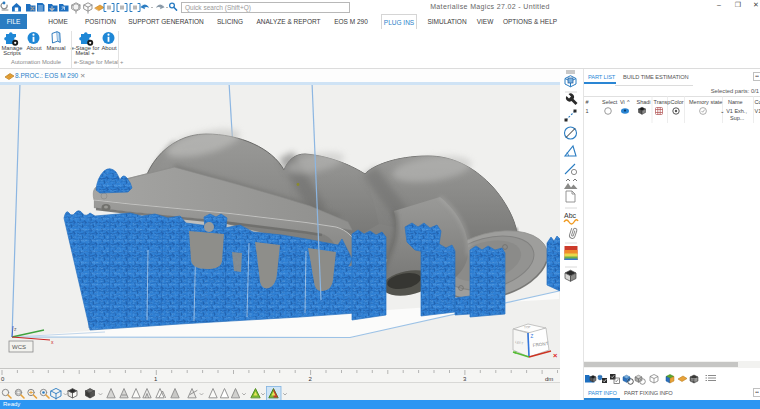 The width and height of the screenshot is (760, 409). What do you see at coordinates (758, 102) in the screenshot?
I see `svg-text: Co` at bounding box center [758, 102].